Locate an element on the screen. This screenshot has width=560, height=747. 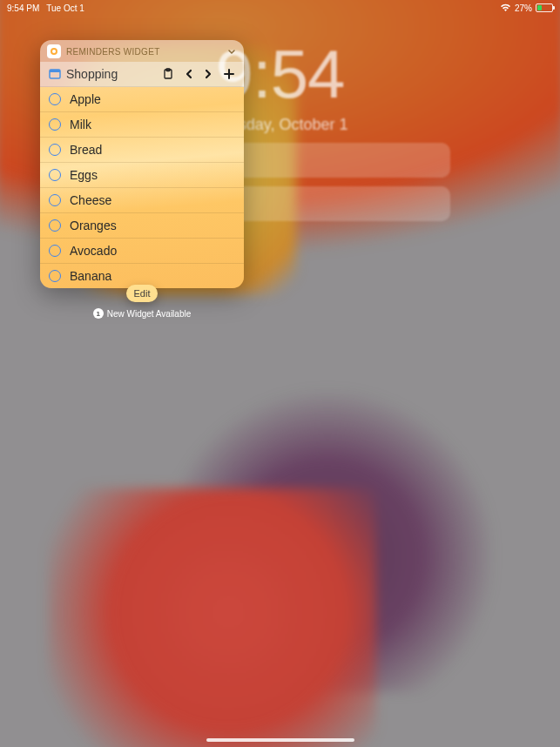
home-indicator is located at coordinates (280, 740).